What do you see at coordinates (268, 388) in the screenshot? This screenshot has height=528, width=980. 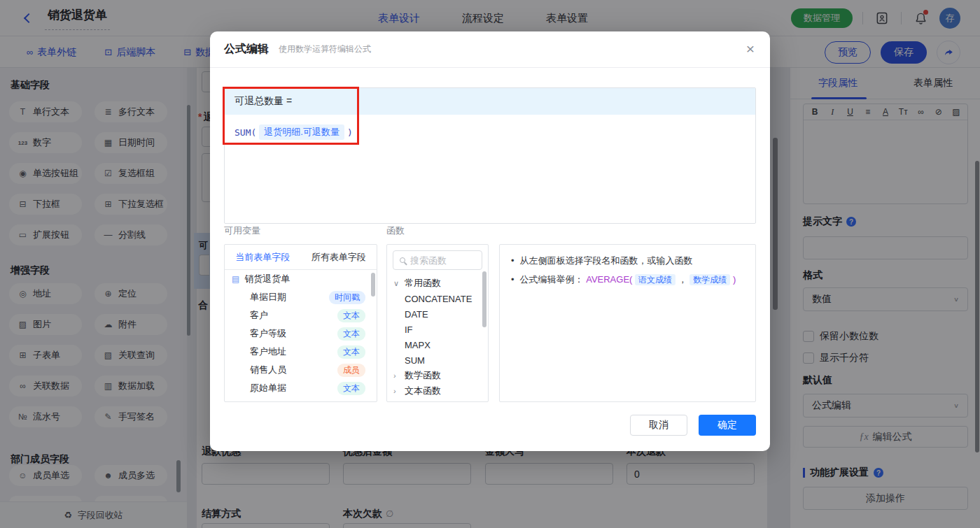 I see `variable-name: 原始单据` at bounding box center [268, 388].